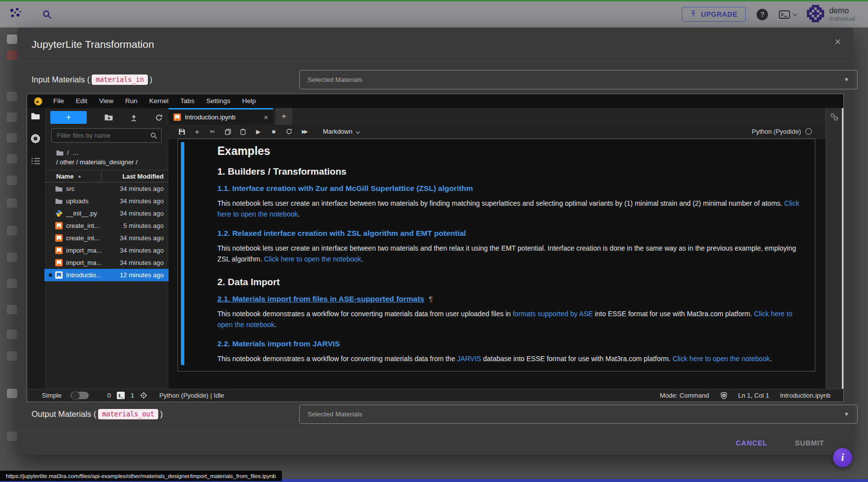  Describe the element at coordinates (289, 131) in the screenshot. I see `restart-kernel-icon` at that location.